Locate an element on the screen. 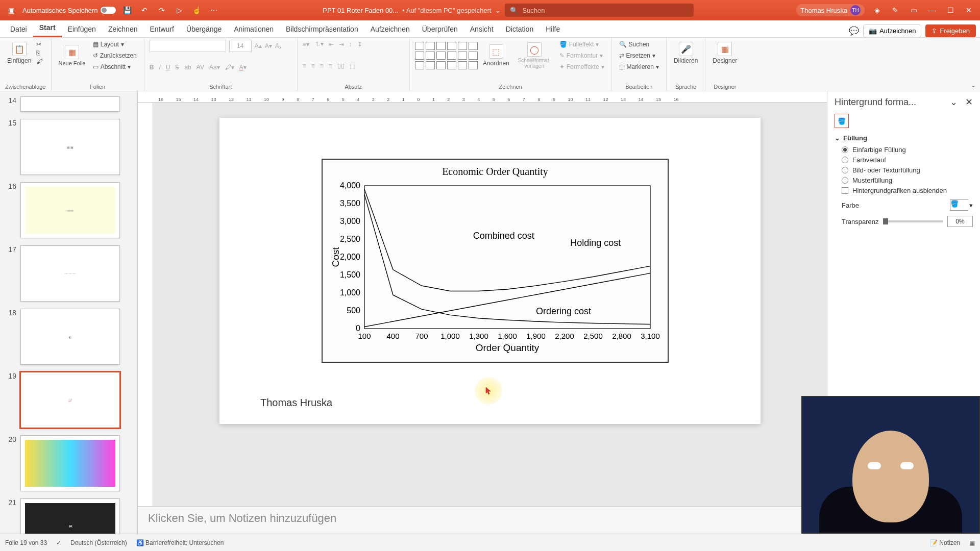  cut-icon: ✂ is located at coordinates (39, 44).